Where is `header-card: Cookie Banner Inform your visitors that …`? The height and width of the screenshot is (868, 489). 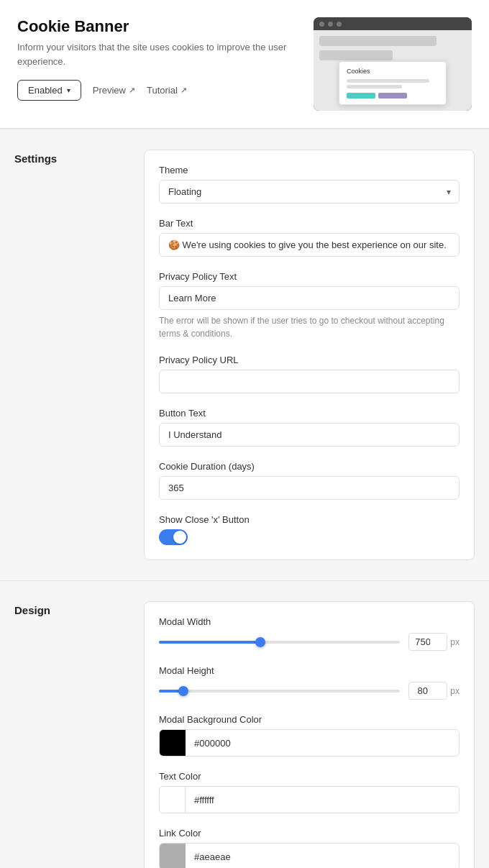 header-card: Cookie Banner Inform your visitors that … is located at coordinates (244, 65).